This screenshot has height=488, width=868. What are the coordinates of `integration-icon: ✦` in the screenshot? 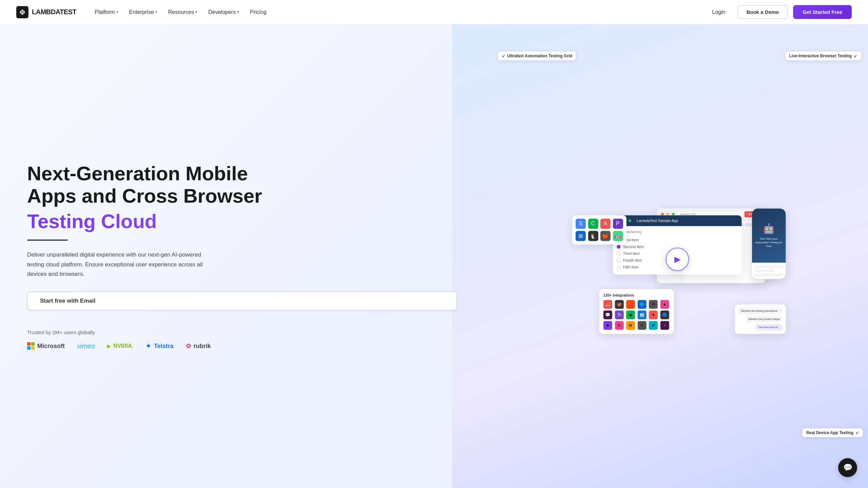 It's located at (653, 315).